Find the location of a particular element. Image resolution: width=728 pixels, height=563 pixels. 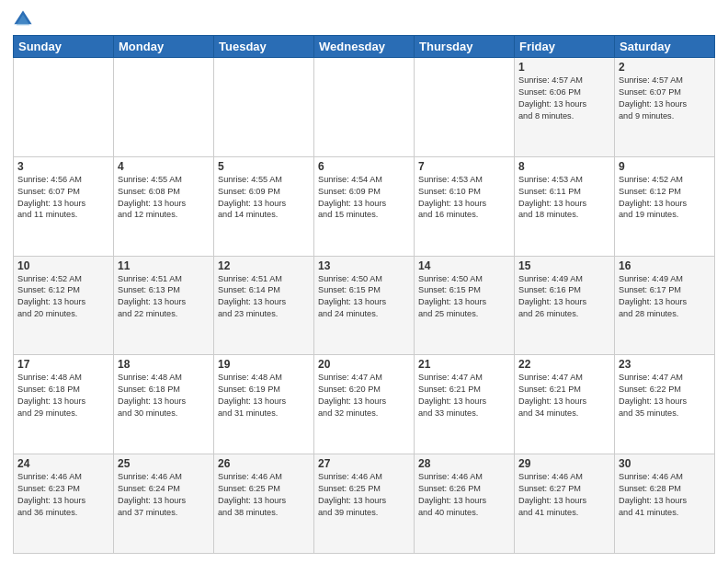

day-number: 10 is located at coordinates (63, 266).